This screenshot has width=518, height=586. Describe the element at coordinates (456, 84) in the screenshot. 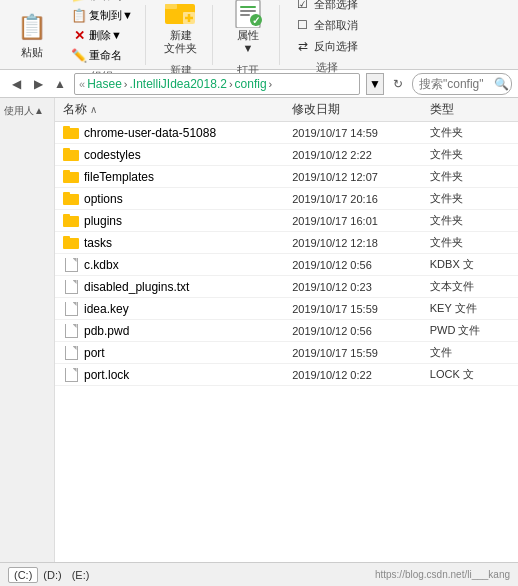

I see `search-input` at that location.